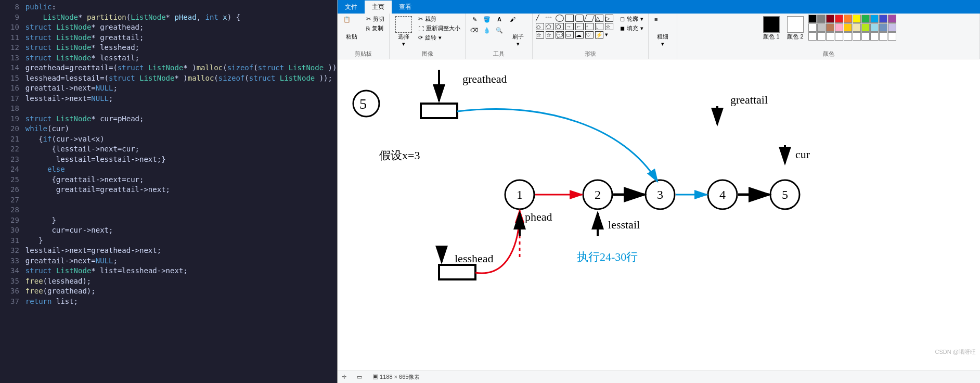  What do you see at coordinates (631, 28) in the screenshot?
I see `fill-button: ◼填充▾` at bounding box center [631, 28].